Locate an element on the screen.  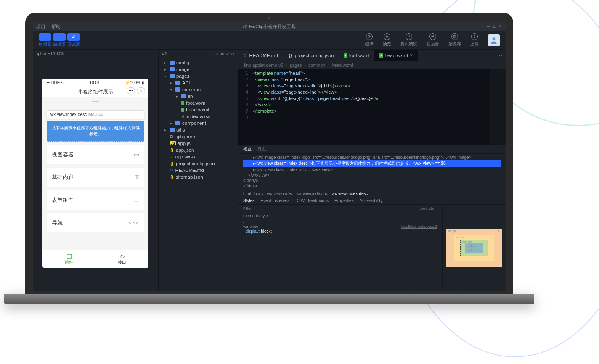
filter-input: Filter is located at coordinates (247, 208).